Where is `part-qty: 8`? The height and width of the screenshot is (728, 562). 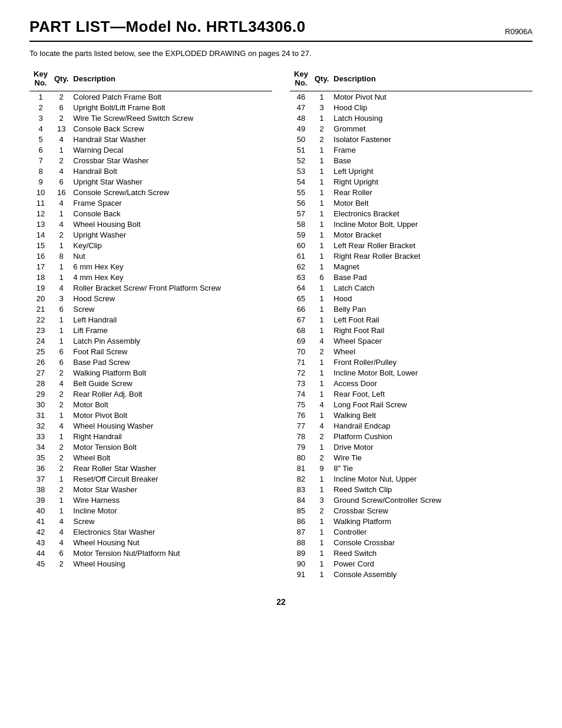
part-qty: 8 is located at coordinates (61, 256).